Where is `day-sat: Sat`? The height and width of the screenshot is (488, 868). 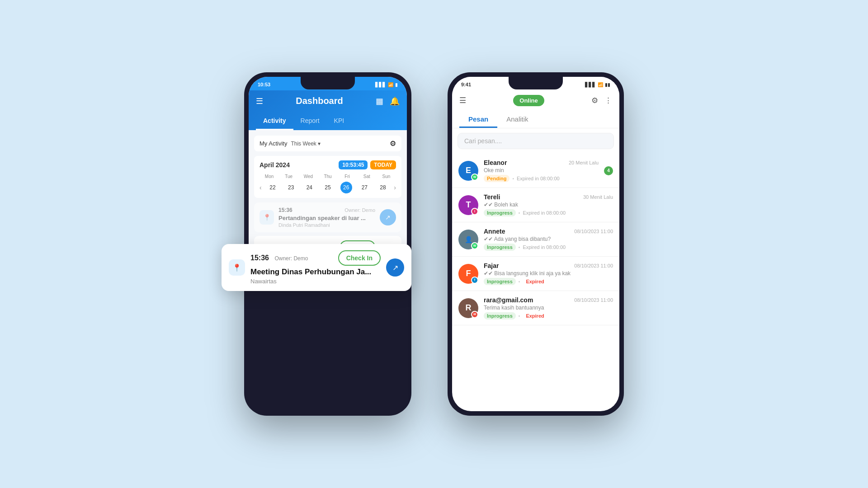
day-sat: Sat is located at coordinates (367, 176).